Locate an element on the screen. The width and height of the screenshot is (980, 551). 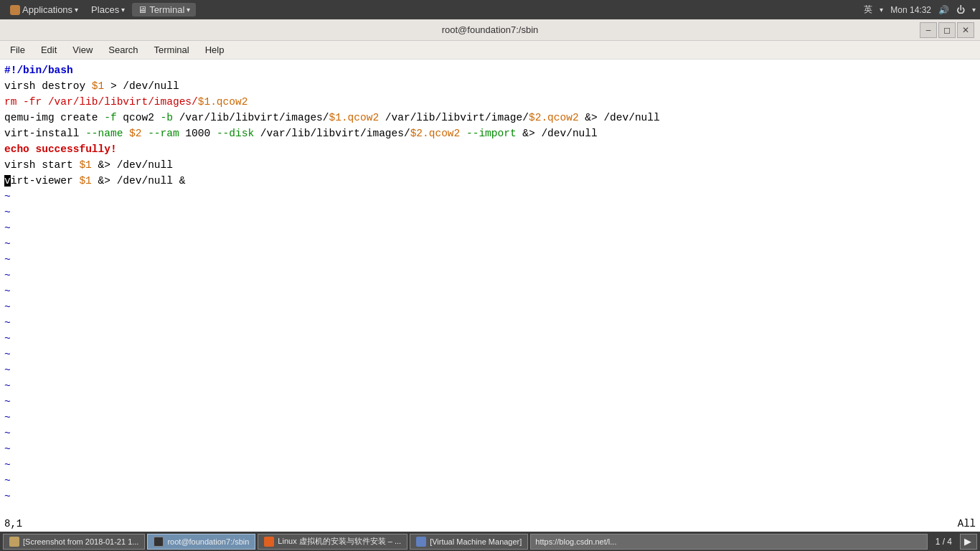
top-taskbar: Applications ▾ Places ▾ 🖥 Terminal ▾ 英 ▾… is located at coordinates (490, 10).